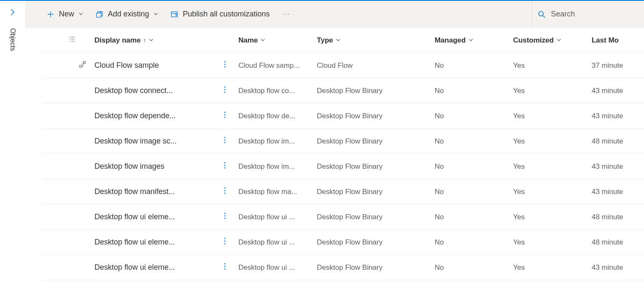 This screenshot has height=295, width=644. Describe the element at coordinates (252, 40) in the screenshot. I see `column-header-name: Name` at that location.